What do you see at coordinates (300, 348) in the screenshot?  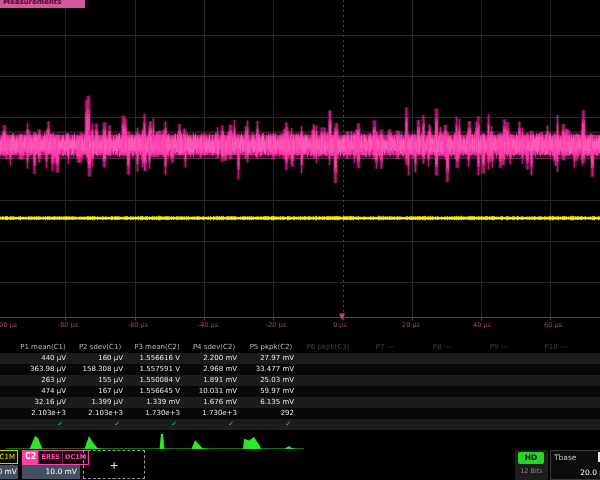 I see `table-row: P1 mean(C1)P2 sdev(C1)P3 mean(C2)P4 sdev…` at bounding box center [300, 348].